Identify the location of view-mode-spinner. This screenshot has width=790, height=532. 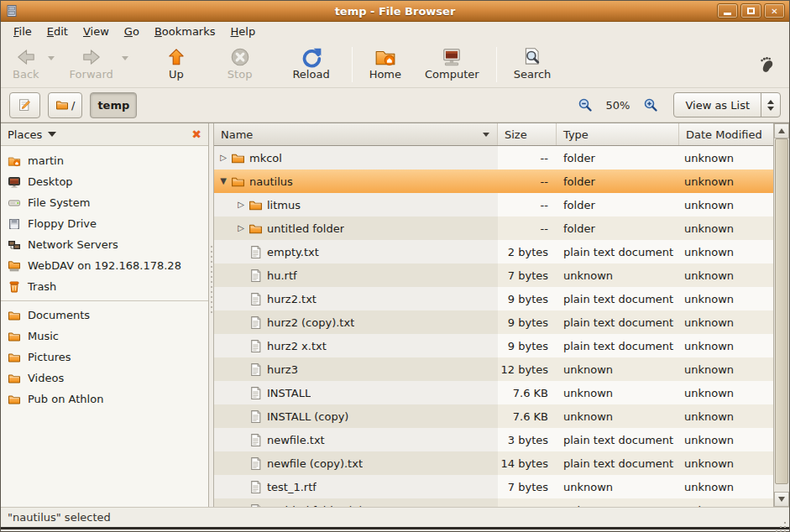
(771, 105).